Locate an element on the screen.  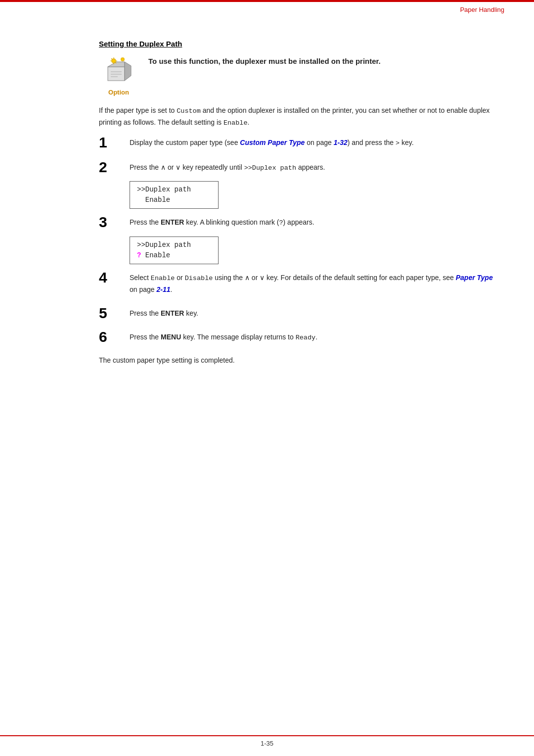
step-1-text: Display the custom paper type (see Custo… is located at coordinates (312, 143).